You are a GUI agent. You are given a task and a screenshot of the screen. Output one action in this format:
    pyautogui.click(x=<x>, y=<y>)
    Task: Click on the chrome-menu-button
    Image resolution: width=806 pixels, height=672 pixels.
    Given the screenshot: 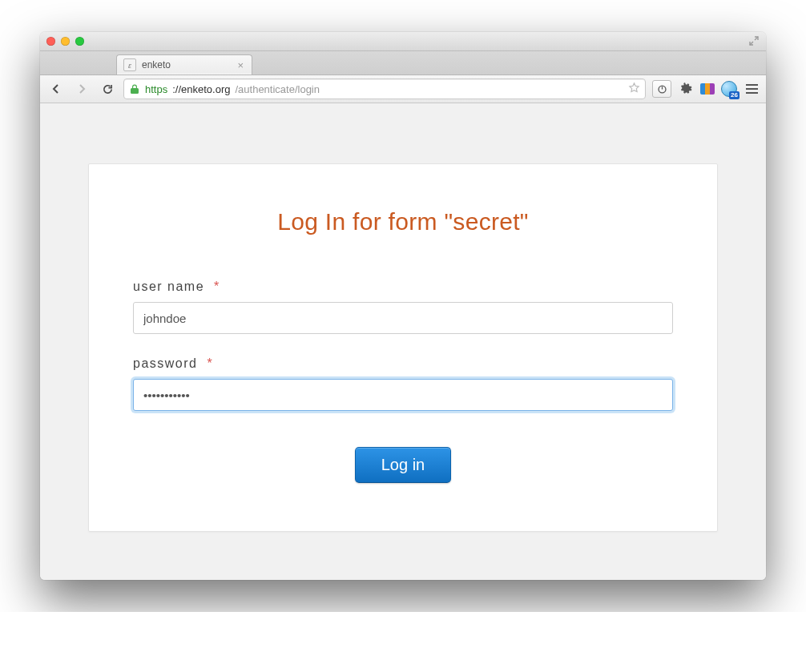 What is the action you would take?
    pyautogui.click(x=752, y=89)
    